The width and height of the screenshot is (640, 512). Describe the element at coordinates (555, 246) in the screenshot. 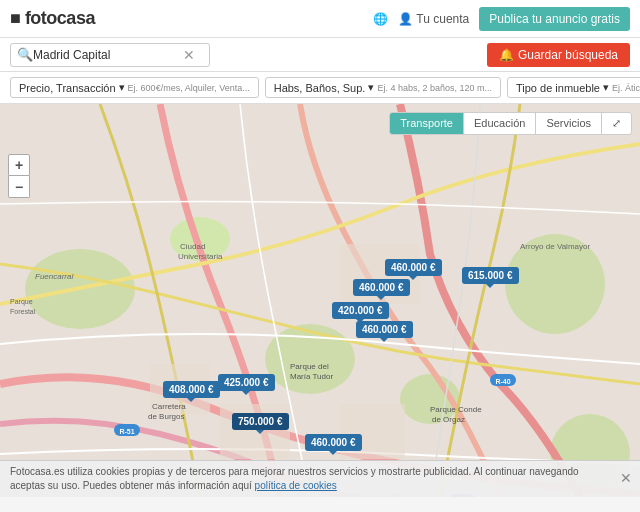

I see `svg-text: Arroyo de Valmayor` at that location.